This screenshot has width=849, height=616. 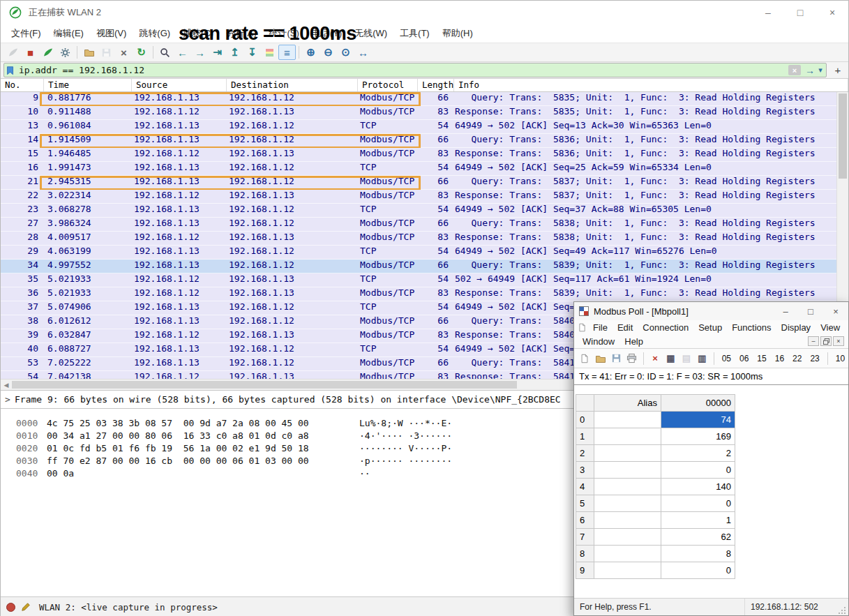 What do you see at coordinates (11, 607) in the screenshot?
I see `expert-info-icon` at bounding box center [11, 607].